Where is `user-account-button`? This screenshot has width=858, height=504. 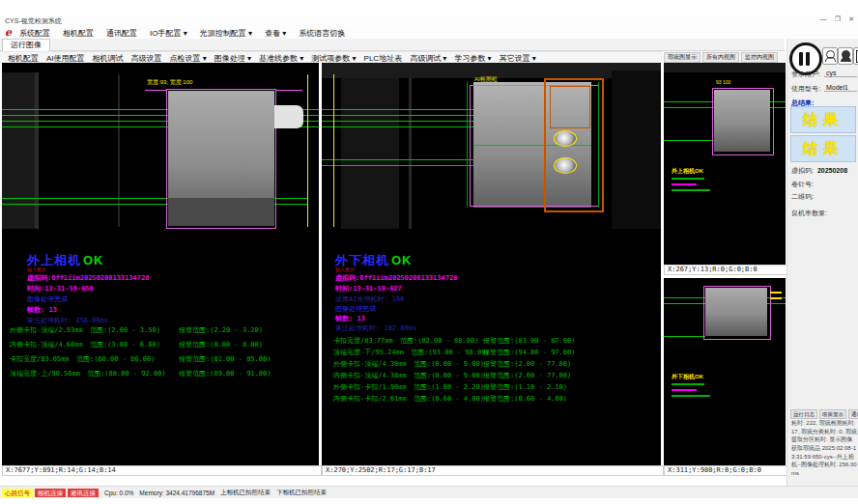 user-account-button is located at coordinates (845, 56).